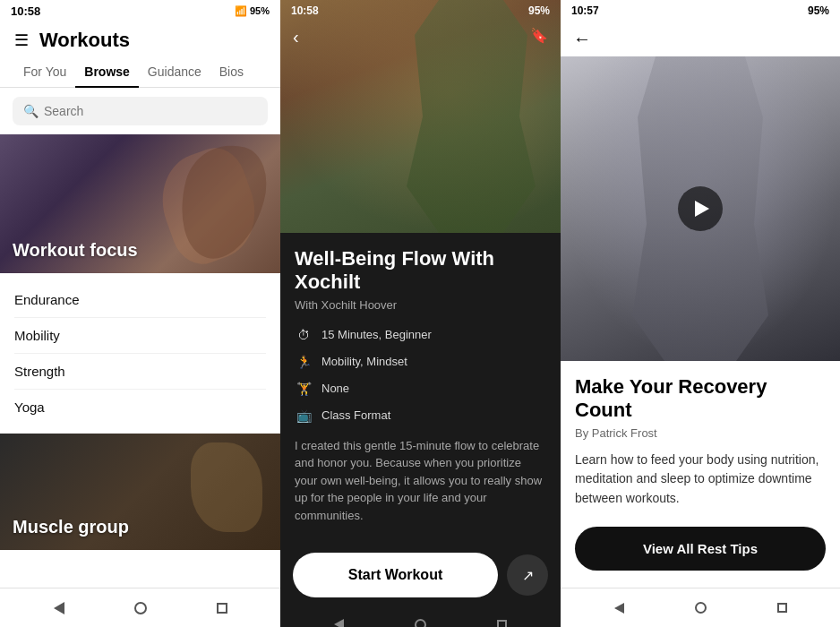 The width and height of the screenshot is (840, 627). What do you see at coordinates (140, 353) in the screenshot?
I see `focus-list: Endurance Mobility Strength Yoga` at bounding box center [140, 353].